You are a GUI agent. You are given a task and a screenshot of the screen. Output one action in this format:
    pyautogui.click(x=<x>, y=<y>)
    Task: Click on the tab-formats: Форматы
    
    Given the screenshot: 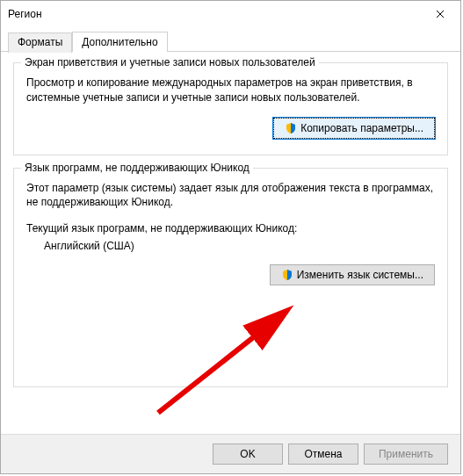 What is the action you would take?
    pyautogui.click(x=40, y=42)
    